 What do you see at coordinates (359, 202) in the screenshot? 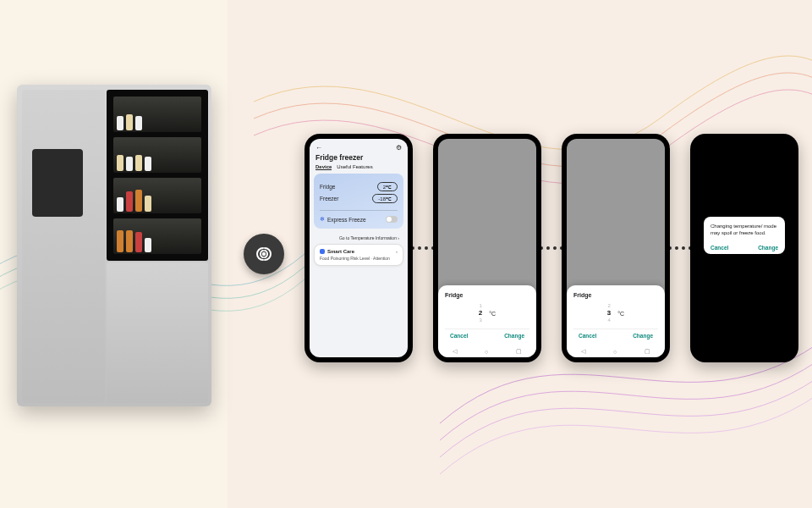
I see `temperature-card: Fridge 2℃ Freezer -18℃ ❄ Express Freeze` at bounding box center [359, 202].